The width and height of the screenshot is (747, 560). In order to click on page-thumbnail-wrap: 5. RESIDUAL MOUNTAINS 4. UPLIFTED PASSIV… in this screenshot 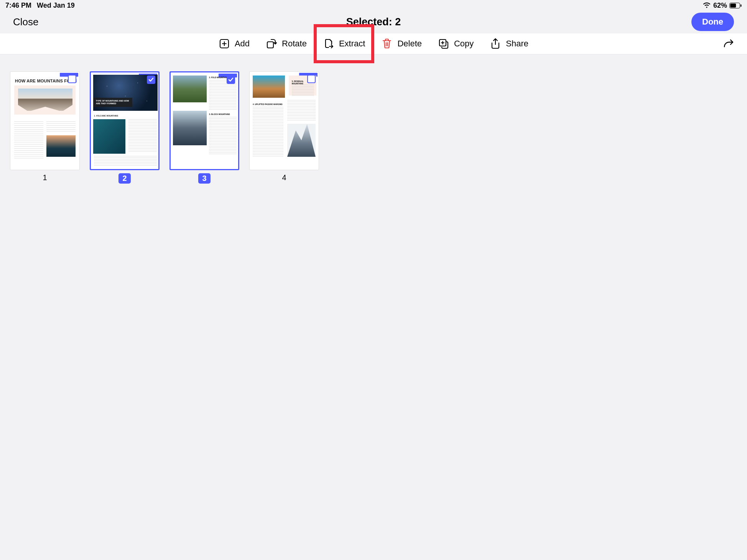, I will do `click(284, 126)`.